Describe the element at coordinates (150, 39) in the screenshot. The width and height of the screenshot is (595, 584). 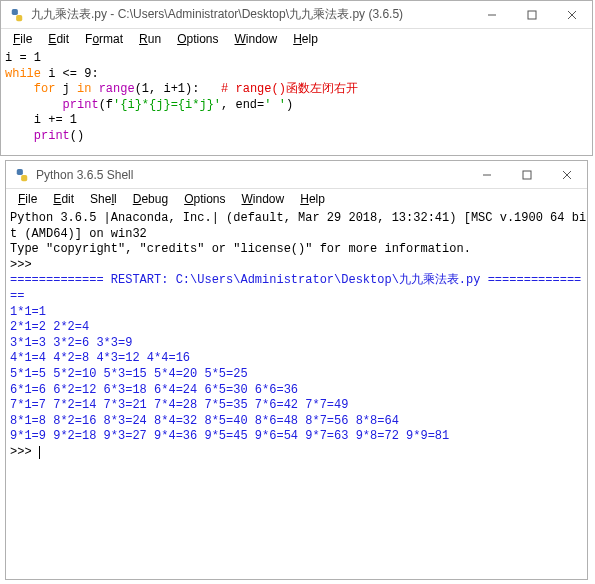
I see `menu-run: Run` at that location.